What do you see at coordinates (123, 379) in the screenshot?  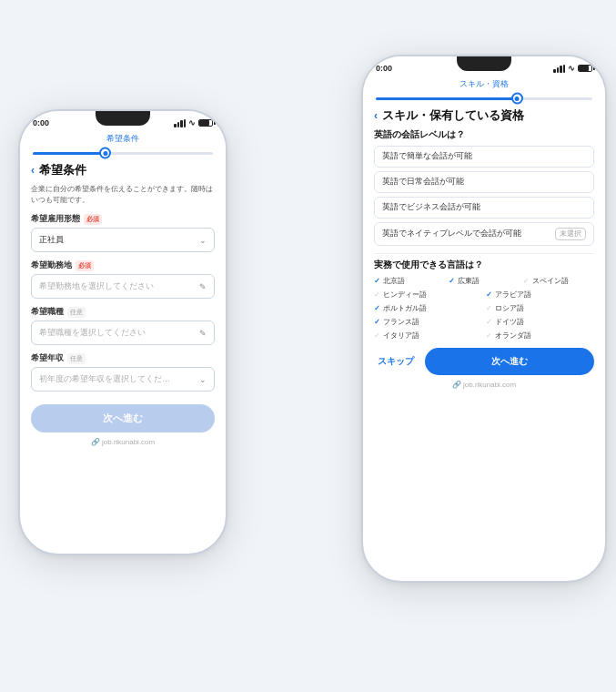 I see `field-select-3: 初年度の希望年収を選択してくだ… ⌄` at bounding box center [123, 379].